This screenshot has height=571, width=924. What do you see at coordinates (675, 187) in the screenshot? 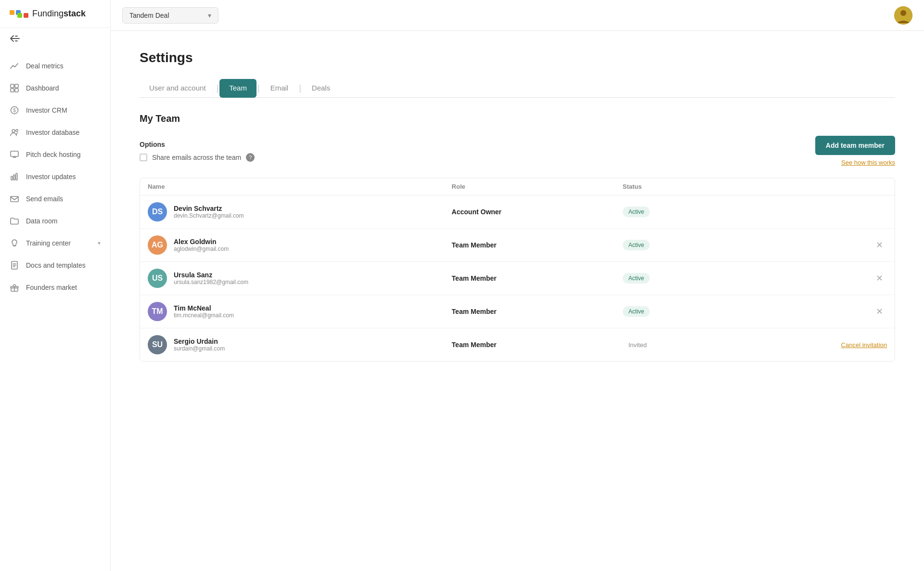
I see `col-header-status: Status` at bounding box center [675, 187].